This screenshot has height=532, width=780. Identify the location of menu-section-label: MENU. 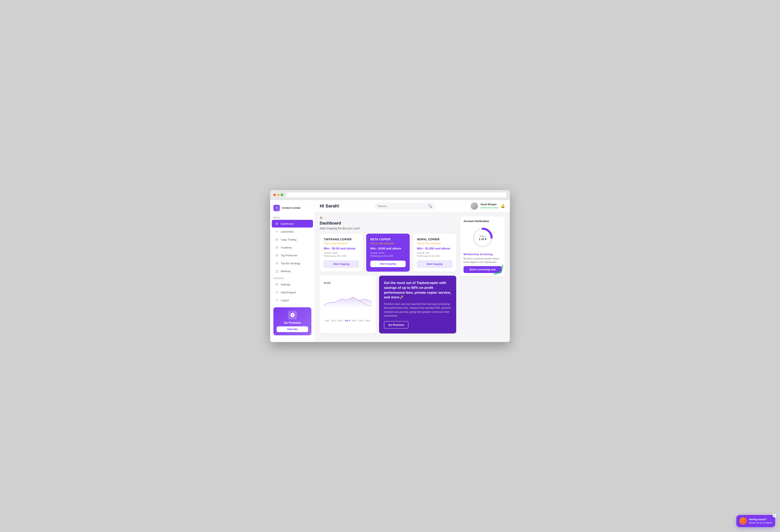
(292, 217).